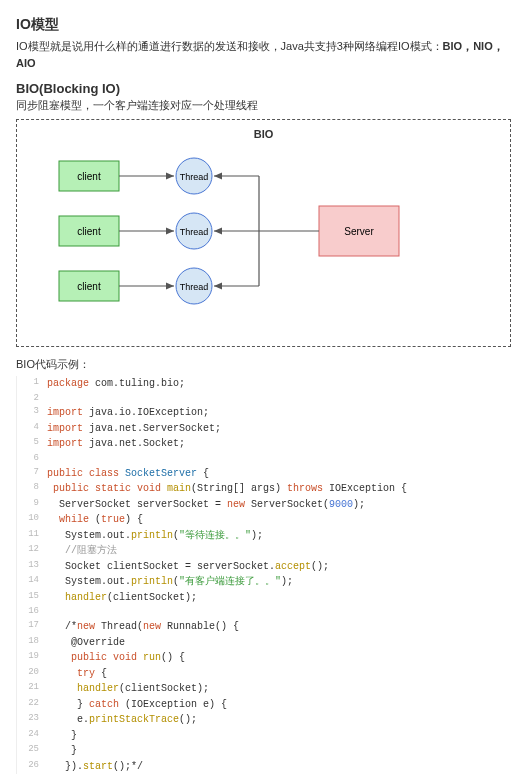 This screenshot has width=527, height=774. I want to click on line-number: 26, so click(32, 766).